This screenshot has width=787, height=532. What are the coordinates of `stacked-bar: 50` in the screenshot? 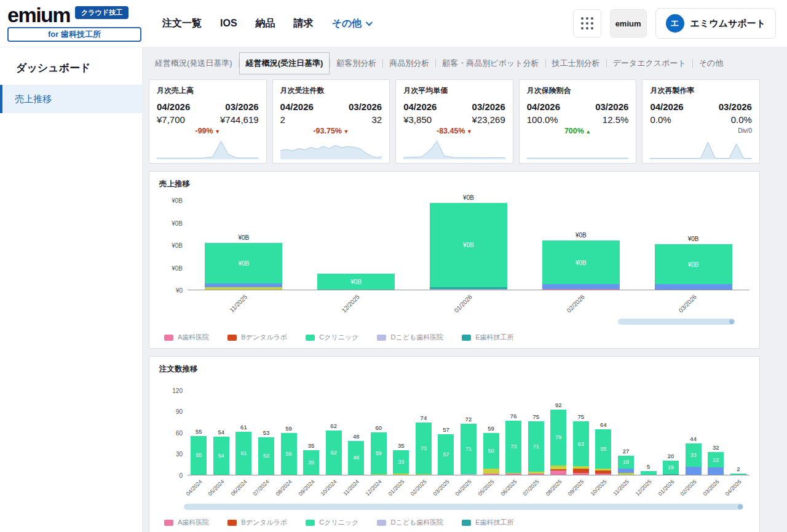 It's located at (491, 454).